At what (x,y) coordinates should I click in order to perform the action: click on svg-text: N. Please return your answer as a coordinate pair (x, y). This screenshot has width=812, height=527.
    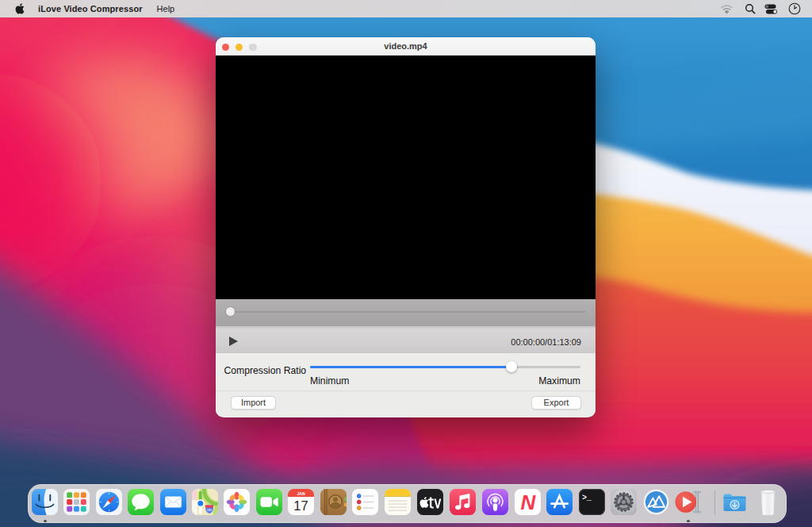
    Looking at the image, I should click on (528, 502).